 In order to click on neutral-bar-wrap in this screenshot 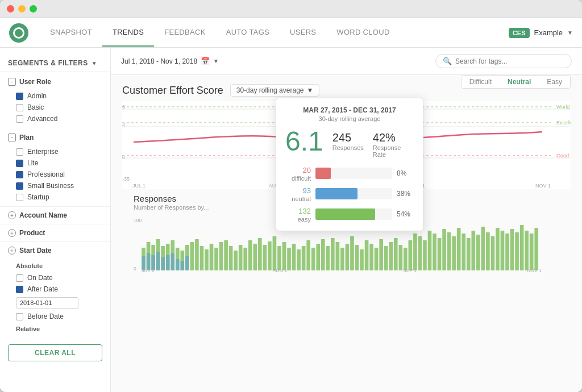, I will do `click(354, 194)`.